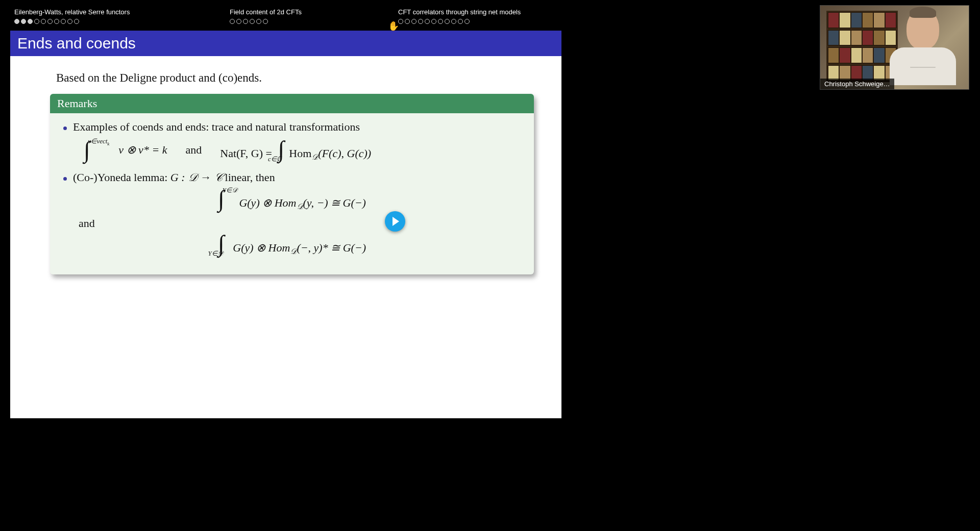 This screenshot has height=531, width=980. I want to click on bullet-1-text: Examples of coends and ends: trace and n…, so click(216, 127).